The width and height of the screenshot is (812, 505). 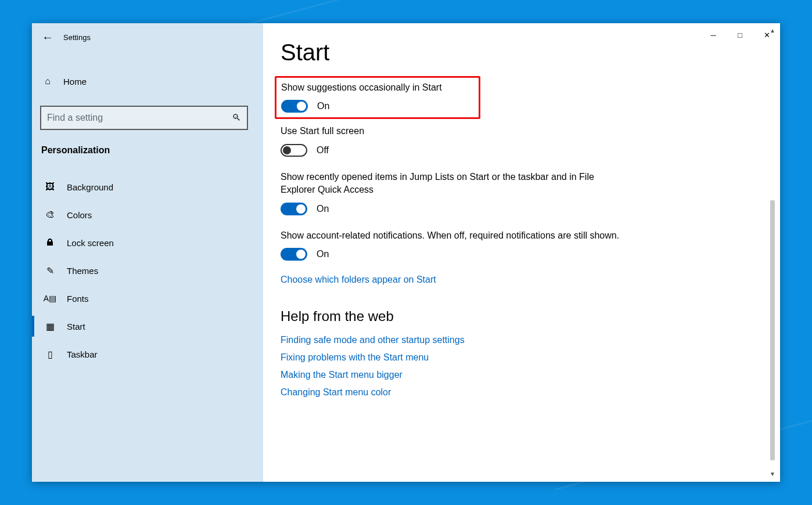 What do you see at coordinates (152, 354) in the screenshot?
I see `sidebar-item-taskbar: ▯ Taskbar` at bounding box center [152, 354].